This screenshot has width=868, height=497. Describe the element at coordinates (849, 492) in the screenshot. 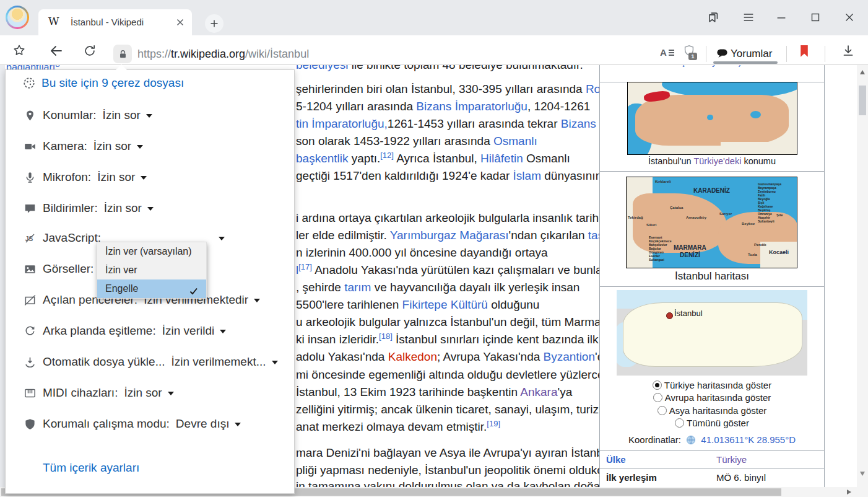

I see `scroll-right-arrow` at that location.